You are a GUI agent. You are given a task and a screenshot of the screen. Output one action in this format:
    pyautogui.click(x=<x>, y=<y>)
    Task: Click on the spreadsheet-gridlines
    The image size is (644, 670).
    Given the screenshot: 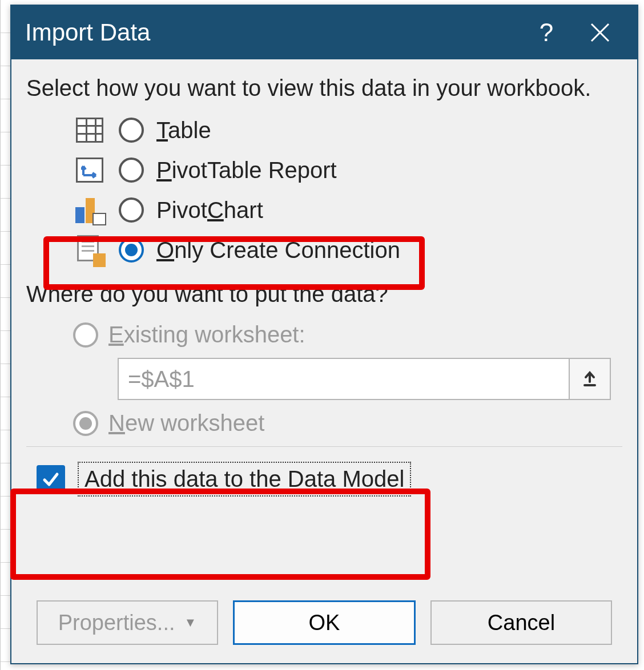 What is the action you would take?
    pyautogui.click(x=5, y=335)
    